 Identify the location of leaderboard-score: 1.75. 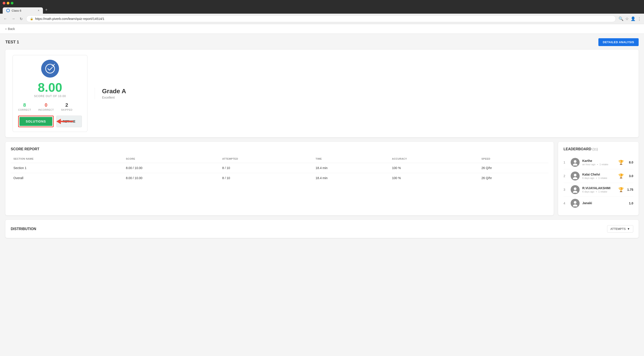
(630, 190).